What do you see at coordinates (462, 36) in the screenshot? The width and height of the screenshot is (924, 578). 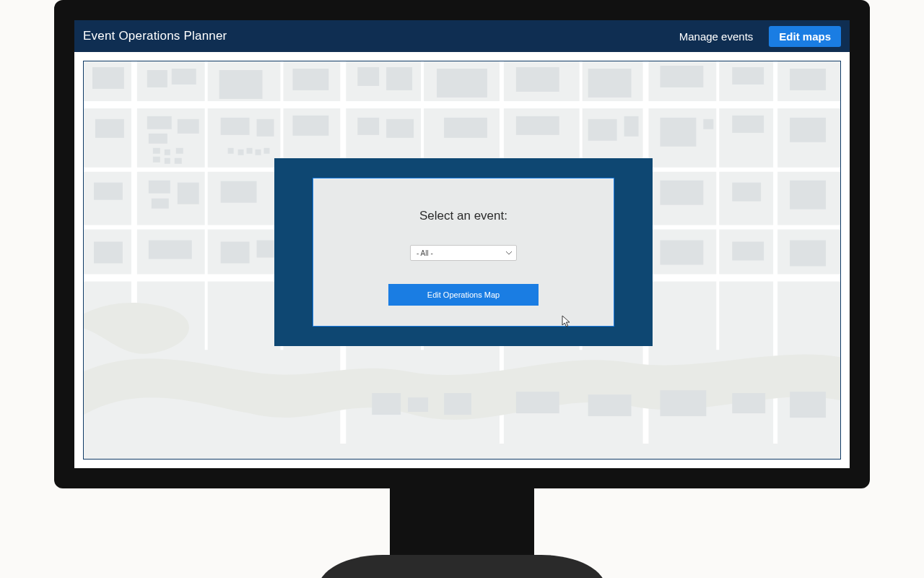 I see `app-header: Event Operations Planner Manage events E…` at bounding box center [462, 36].